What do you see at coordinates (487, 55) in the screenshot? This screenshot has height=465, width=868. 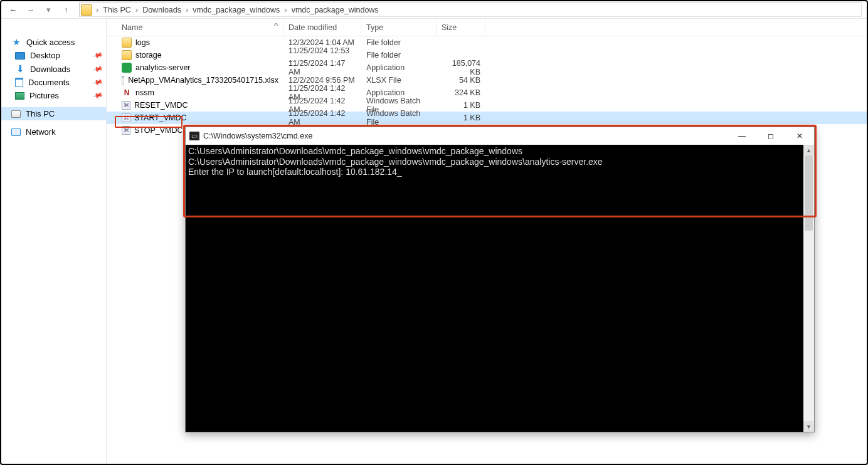 I see `file-row: storage11/25/2024 12:53 ...File folder` at bounding box center [487, 55].